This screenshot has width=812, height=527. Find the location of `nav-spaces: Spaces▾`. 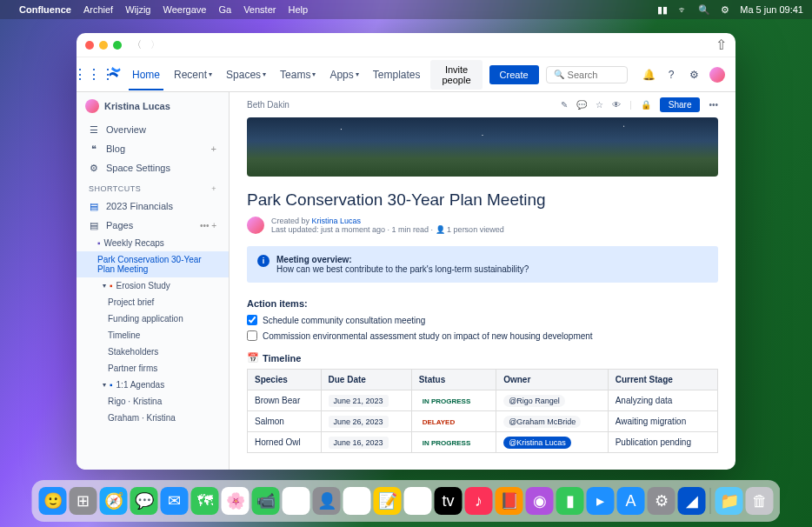

nav-spaces: Spaces▾ is located at coordinates (246, 75).